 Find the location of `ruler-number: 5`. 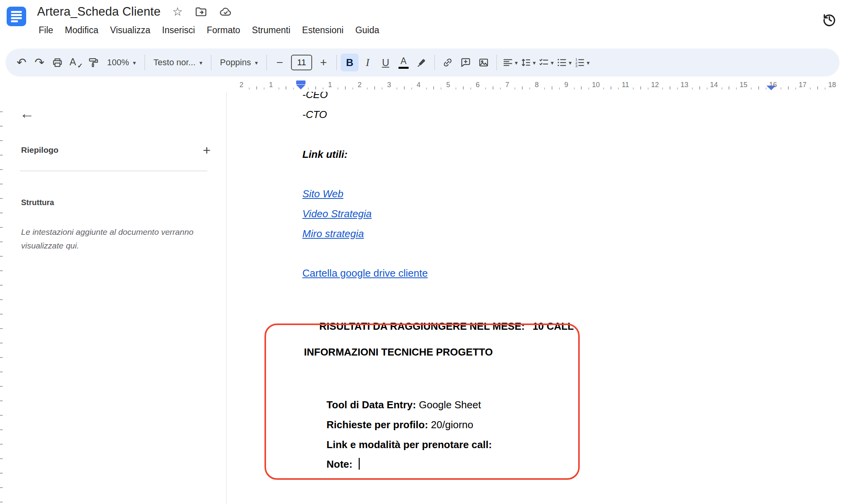

ruler-number: 5 is located at coordinates (448, 85).